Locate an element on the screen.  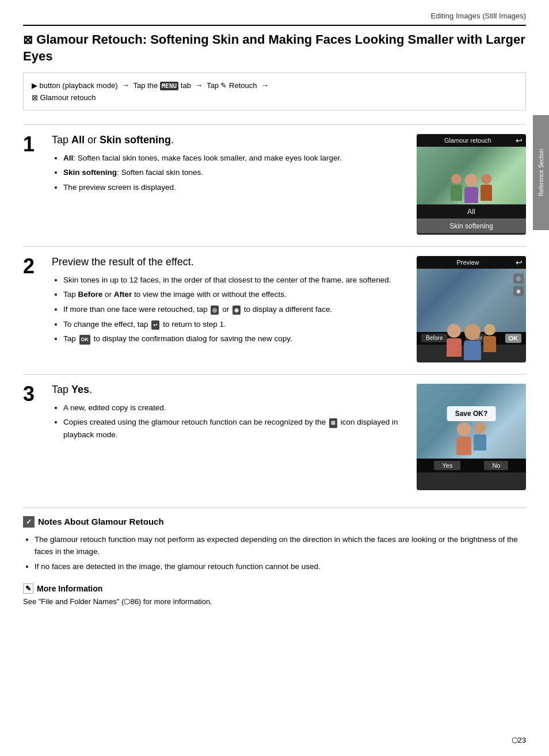
step-1-bullet-2: Skin softening: Soften facial skin tones… is located at coordinates (234, 173).